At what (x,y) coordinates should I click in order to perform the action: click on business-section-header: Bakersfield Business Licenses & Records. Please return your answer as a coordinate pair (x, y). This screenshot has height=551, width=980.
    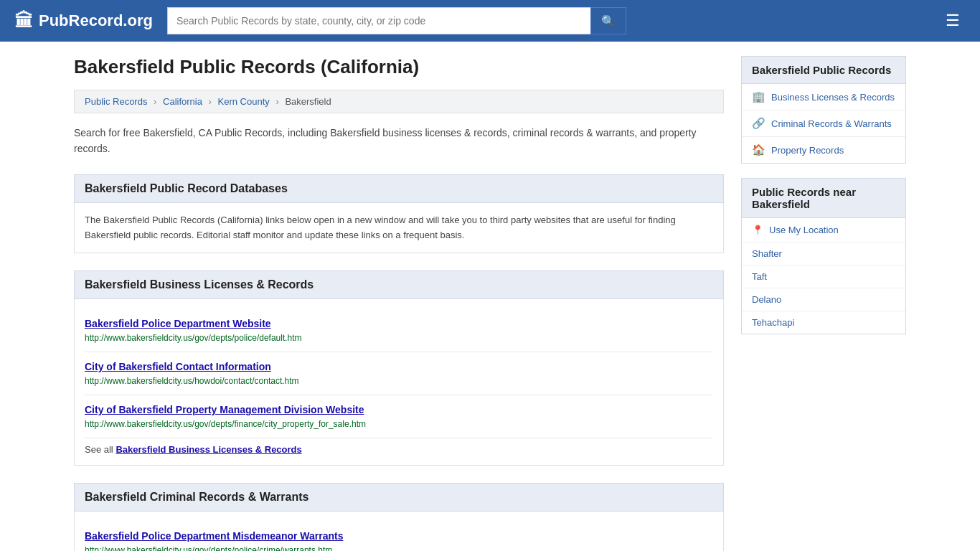
    Looking at the image, I should click on (399, 285).